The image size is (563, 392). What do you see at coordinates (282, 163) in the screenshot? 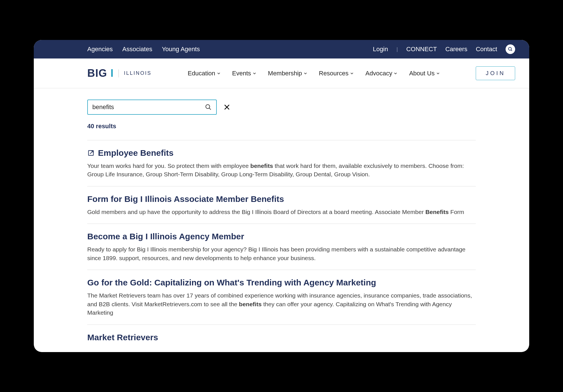
I see `search-result: Employee BenefitsYour team works hard fo…` at bounding box center [282, 163].